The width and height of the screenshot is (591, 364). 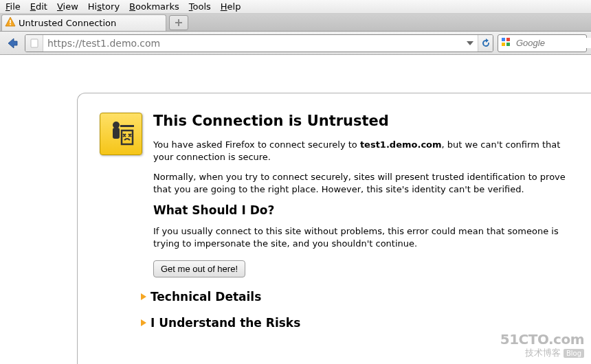 I want to click on error-paragraph-2: Normally, when you try to connect secure…, so click(x=363, y=183).